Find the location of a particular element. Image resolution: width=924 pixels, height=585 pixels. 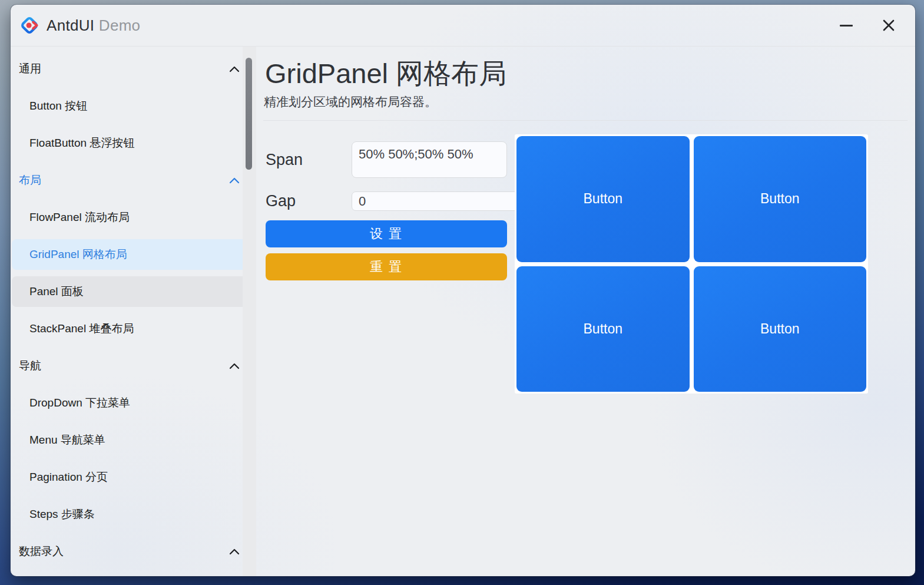

sidebar-item-label: Panel 面板 is located at coordinates (57, 292).